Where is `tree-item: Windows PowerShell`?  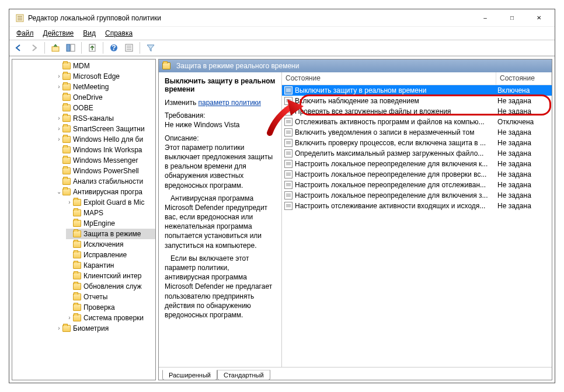 tree-item: Windows PowerShell is located at coordinates (105, 171).